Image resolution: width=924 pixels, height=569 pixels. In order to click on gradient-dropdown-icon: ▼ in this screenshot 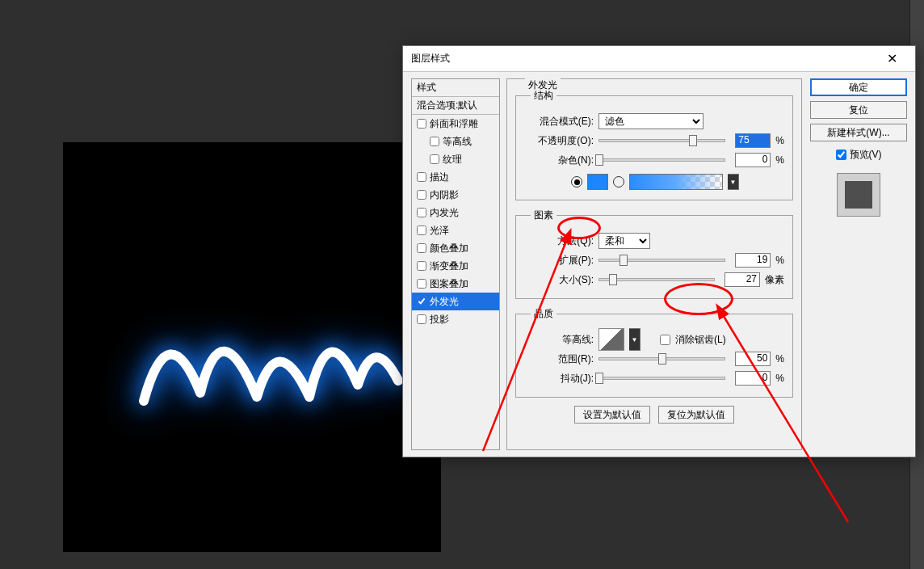, I will do `click(733, 182)`.